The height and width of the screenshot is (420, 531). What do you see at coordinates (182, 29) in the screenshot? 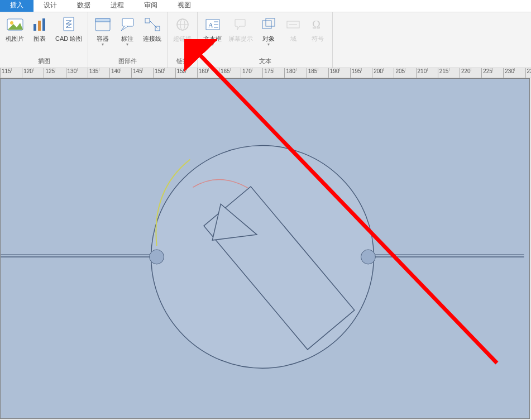
I see `hyperlink-button: 超链接` at bounding box center [182, 29].